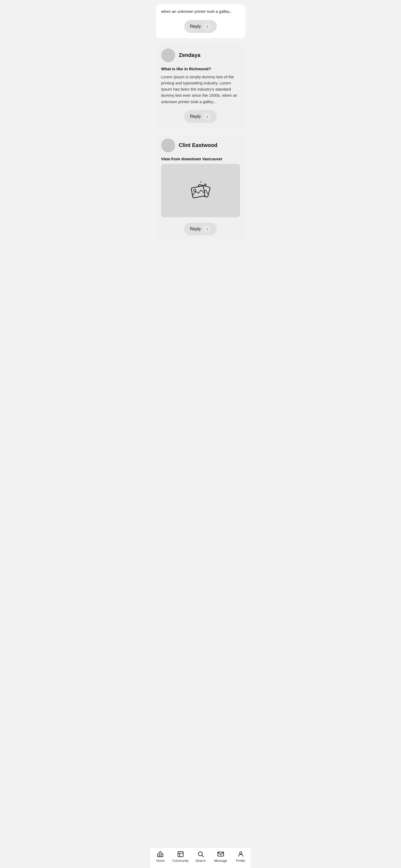 This screenshot has width=401, height=868. What do you see at coordinates (241, 854) in the screenshot?
I see `profile-icon` at bounding box center [241, 854].